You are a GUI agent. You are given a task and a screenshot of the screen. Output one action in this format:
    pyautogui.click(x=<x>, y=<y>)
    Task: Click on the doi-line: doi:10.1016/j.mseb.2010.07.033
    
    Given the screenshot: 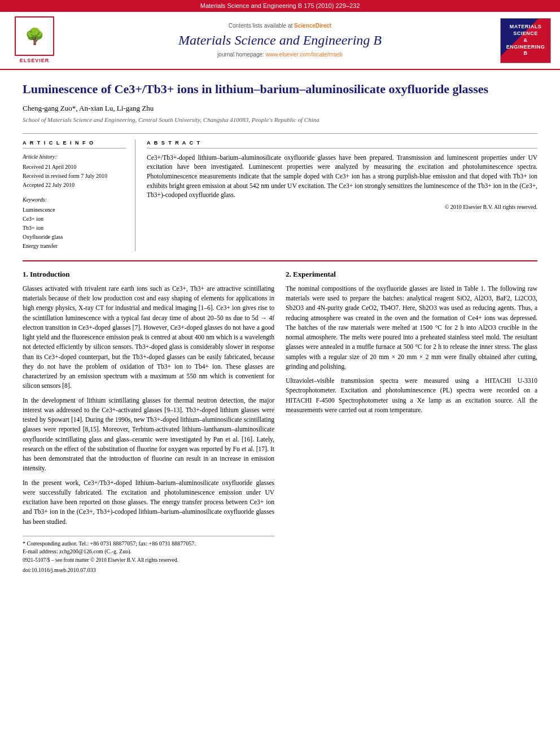 What is the action you would take?
    pyautogui.click(x=148, y=570)
    